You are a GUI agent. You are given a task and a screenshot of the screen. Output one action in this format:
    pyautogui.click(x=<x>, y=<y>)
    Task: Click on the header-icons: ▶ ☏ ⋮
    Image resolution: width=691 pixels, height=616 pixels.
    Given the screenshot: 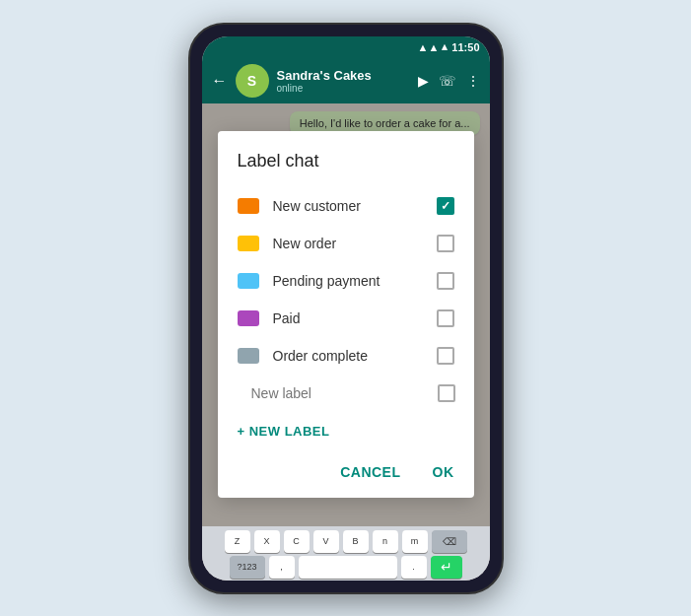 What is the action you would take?
    pyautogui.click(x=449, y=81)
    